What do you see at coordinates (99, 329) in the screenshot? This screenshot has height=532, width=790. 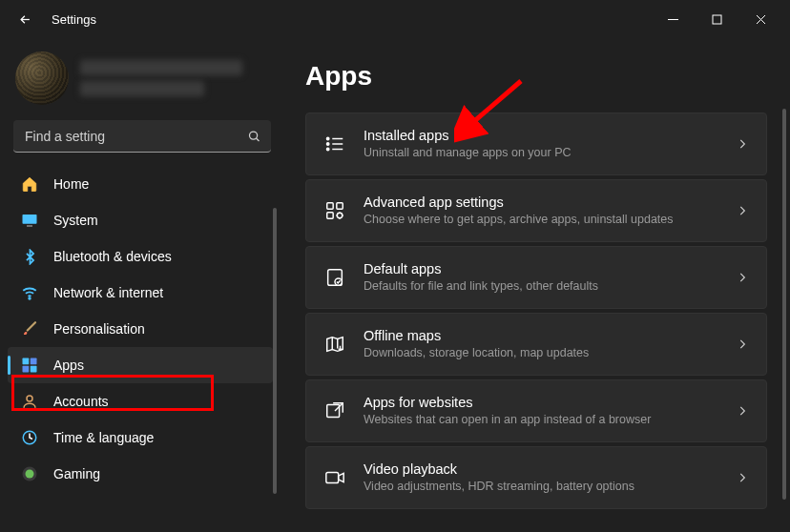 I see `sidebar-item-label: Personalisation` at bounding box center [99, 329].